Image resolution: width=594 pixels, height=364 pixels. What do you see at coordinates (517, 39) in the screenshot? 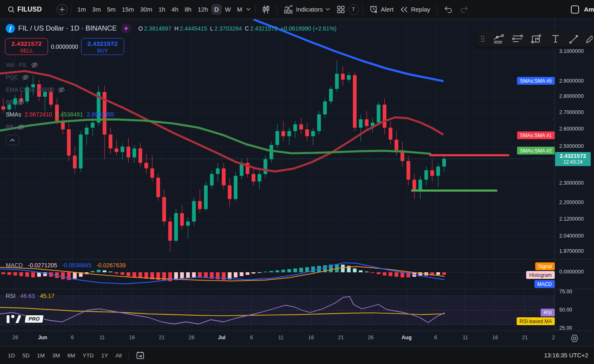
I see `horizontal-lines-tool-button` at bounding box center [517, 39].